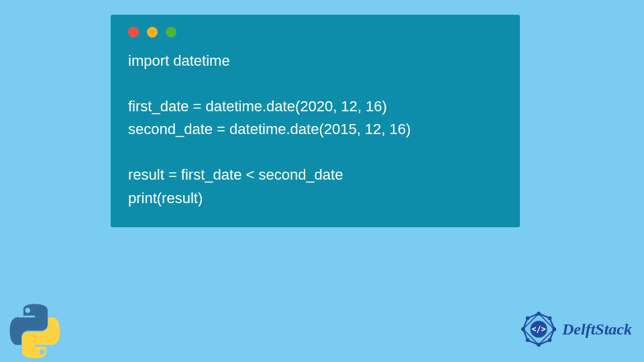 This screenshot has width=644, height=362. I want to click on minimize-icon, so click(152, 32).